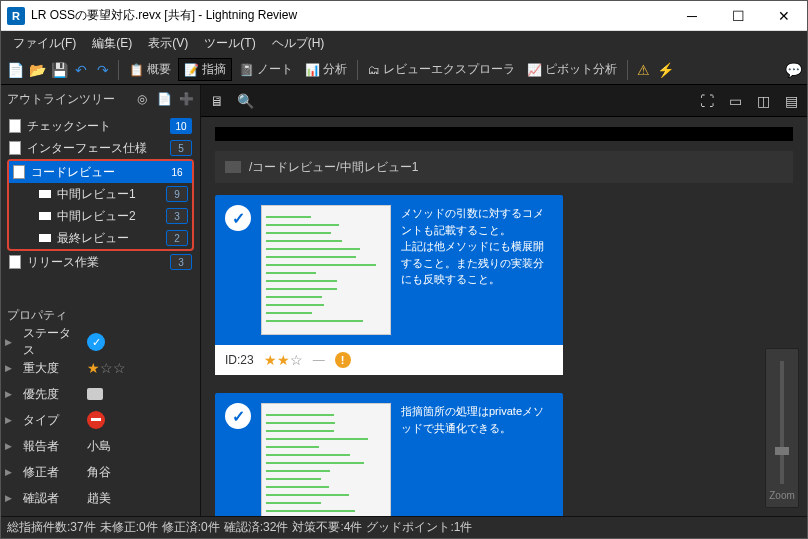  I want to click on tree-item: チェックシート10, so click(100, 126).